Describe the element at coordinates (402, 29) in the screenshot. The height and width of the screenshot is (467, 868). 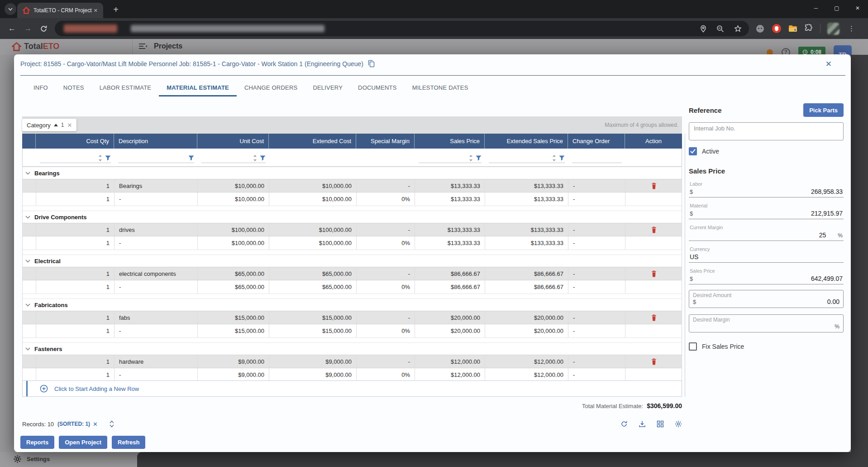
I see `address-bar` at that location.